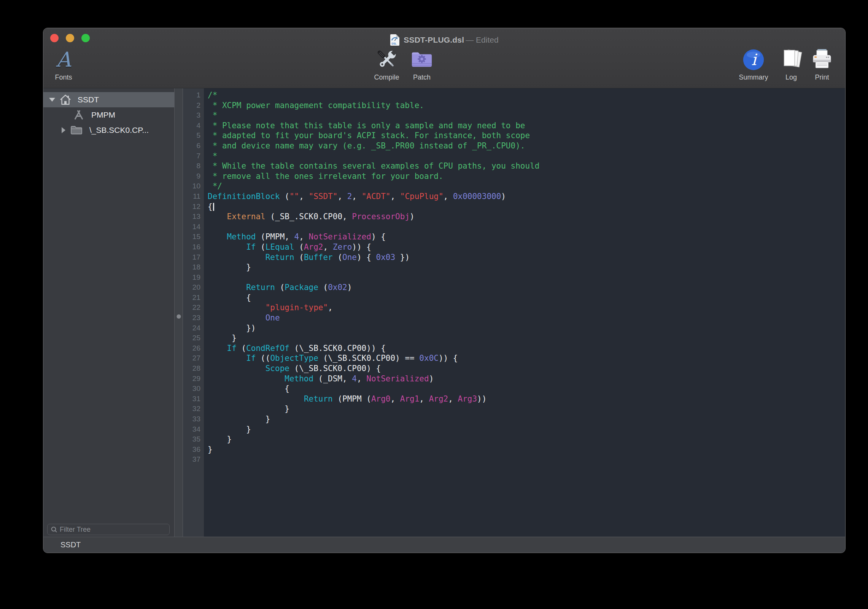 Image resolution: width=868 pixels, height=609 pixels. Describe the element at coordinates (113, 530) in the screenshot. I see `filter-tree-input` at that location.